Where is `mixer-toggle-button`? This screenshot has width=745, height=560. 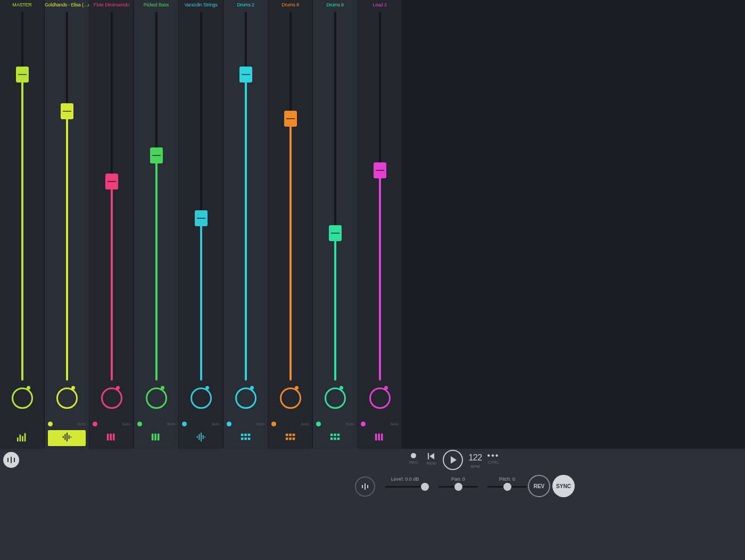 mixer-toggle-button is located at coordinates (11, 460).